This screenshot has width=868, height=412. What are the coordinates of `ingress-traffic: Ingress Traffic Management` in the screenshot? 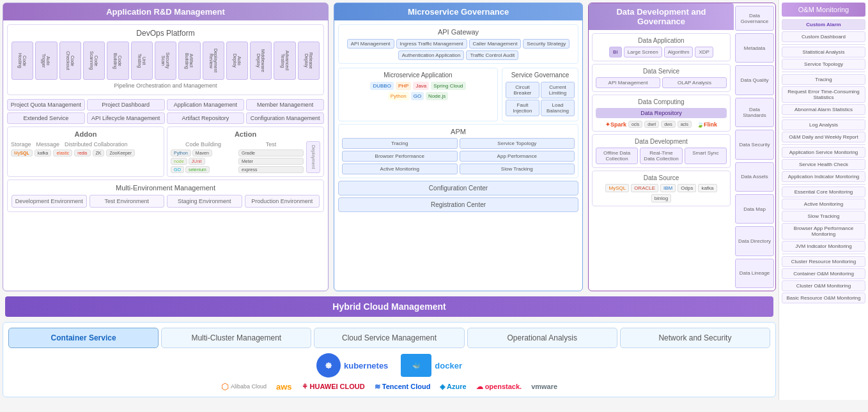 It's located at (432, 43).